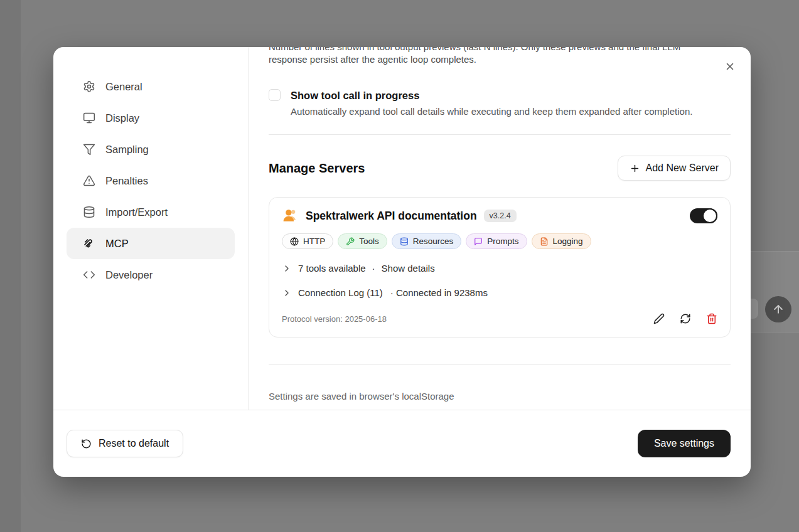  What do you see at coordinates (778, 309) in the screenshot?
I see `send-button` at bounding box center [778, 309].